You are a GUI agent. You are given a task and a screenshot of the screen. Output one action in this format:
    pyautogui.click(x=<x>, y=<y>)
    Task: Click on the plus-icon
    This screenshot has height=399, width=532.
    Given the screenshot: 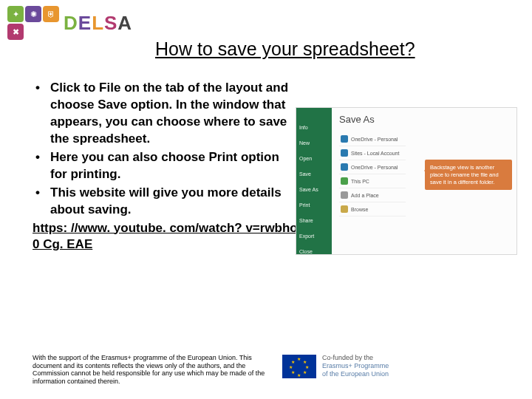 What is the action you would take?
    pyautogui.click(x=344, y=195)
    